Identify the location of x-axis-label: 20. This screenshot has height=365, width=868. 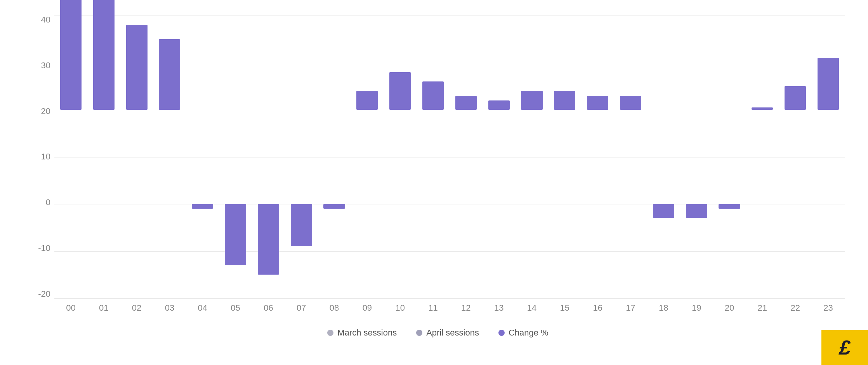
(730, 308).